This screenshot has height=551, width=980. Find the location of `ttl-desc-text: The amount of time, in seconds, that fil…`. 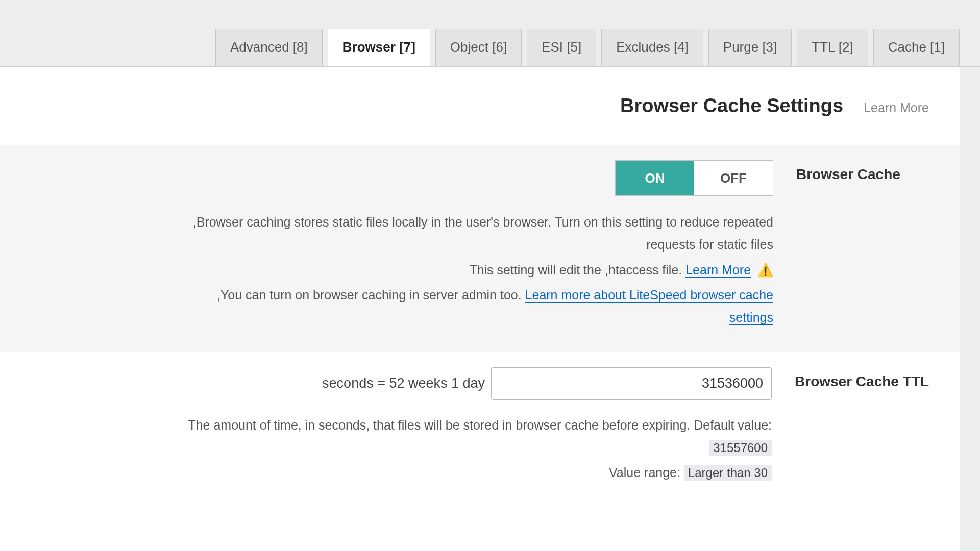

ttl-desc-text: The amount of time, in seconds, that fil… is located at coordinates (480, 425).